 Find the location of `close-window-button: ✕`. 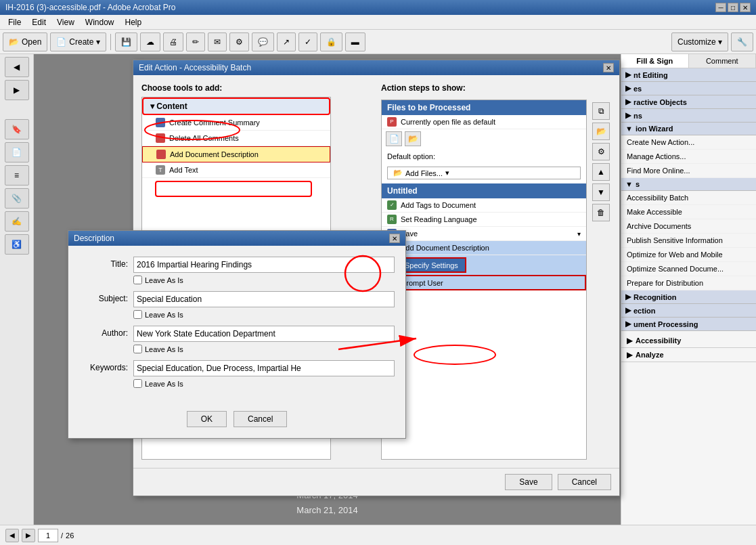

close-window-button: ✕ is located at coordinates (745, 7).